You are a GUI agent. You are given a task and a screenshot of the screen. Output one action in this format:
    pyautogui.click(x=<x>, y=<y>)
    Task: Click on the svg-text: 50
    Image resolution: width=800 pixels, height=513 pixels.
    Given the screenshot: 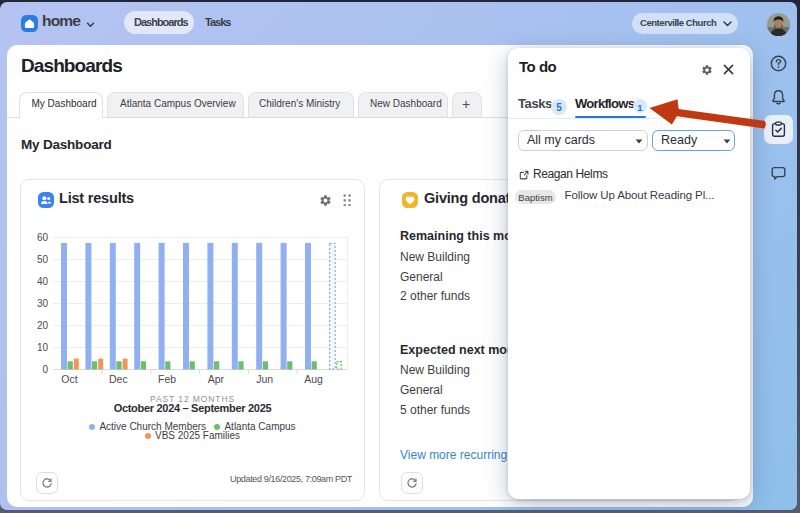 What is the action you would take?
    pyautogui.click(x=43, y=260)
    